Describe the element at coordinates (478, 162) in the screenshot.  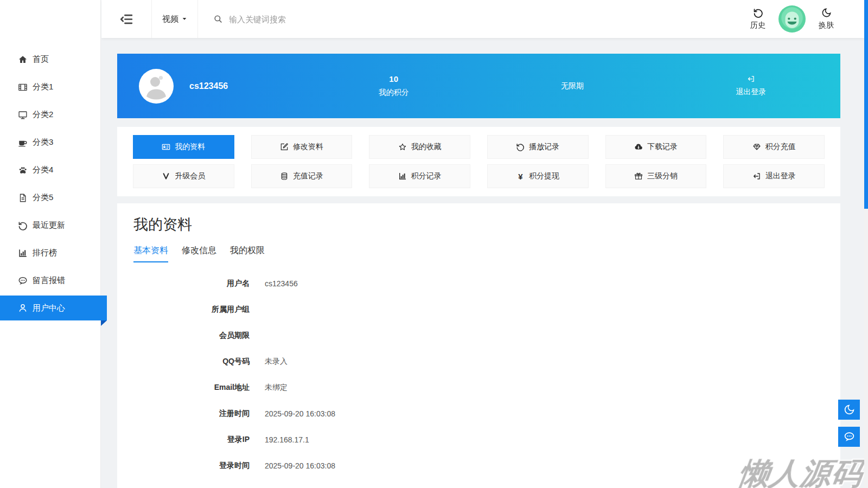
I see `quick-actions-card: 我的资料 修改资料 我的收藏 播放记录 下载记录 积分充值` at that location.